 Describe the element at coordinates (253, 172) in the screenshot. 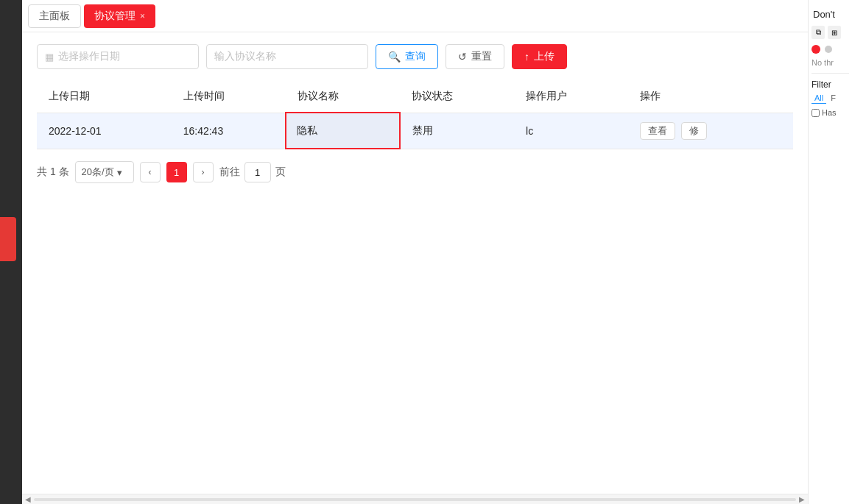

I see `page-goto: 前往 页` at that location.